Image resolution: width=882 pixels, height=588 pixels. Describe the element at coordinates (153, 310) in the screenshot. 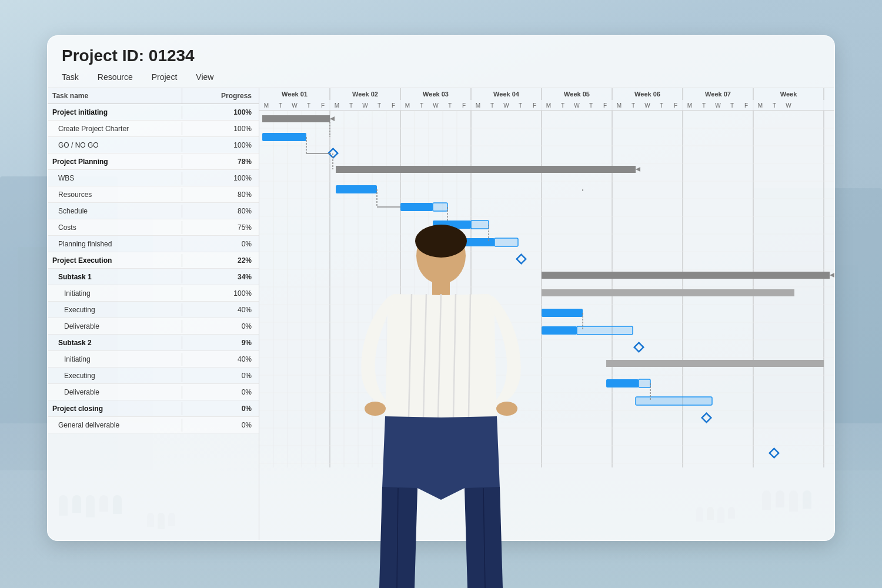

I see `task-row: Executing 40%` at that location.